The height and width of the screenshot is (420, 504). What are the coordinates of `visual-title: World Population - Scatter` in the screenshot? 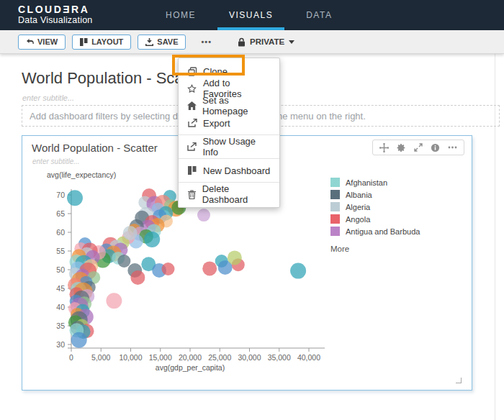 It's located at (95, 148).